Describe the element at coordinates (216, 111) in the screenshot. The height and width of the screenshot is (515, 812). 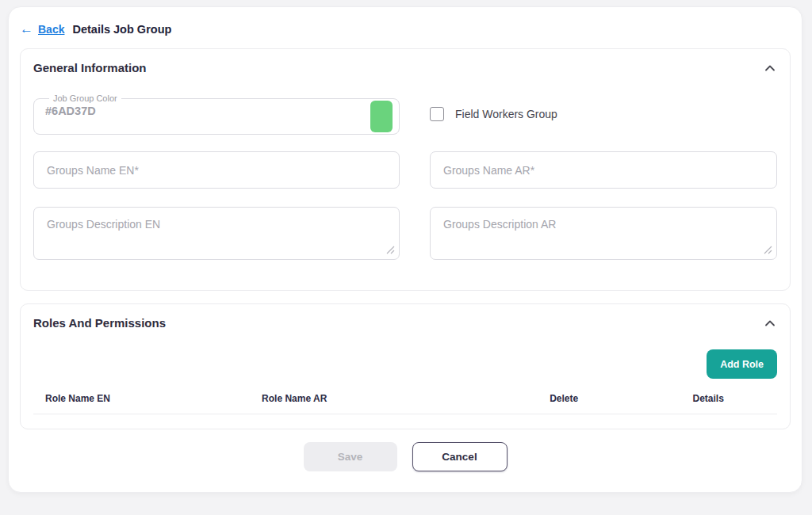
I see `job-group-color-value: #6AD37D` at that location.